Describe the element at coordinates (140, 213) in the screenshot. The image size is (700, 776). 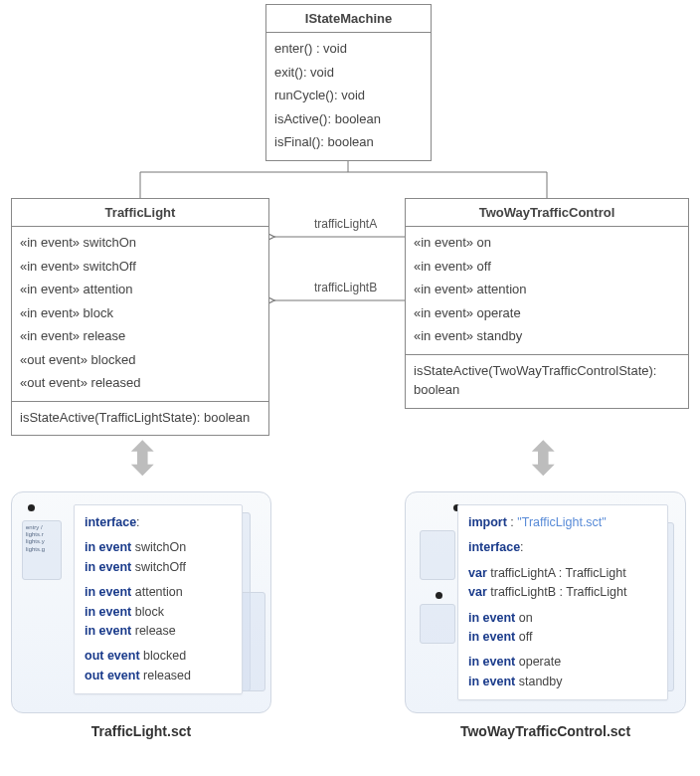
I see `uml-class-title: TrafficLight` at that location.